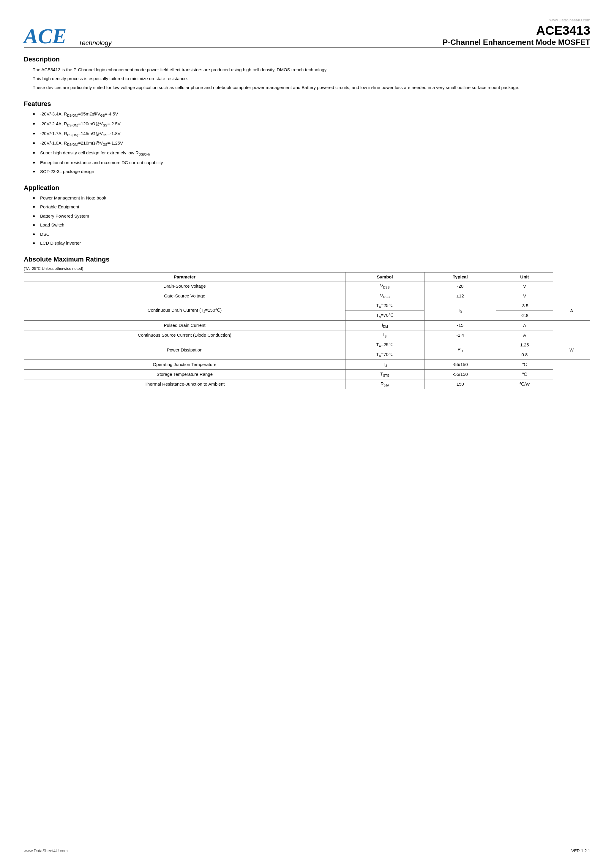 The height and width of the screenshot is (868, 614). Describe the element at coordinates (185, 286) in the screenshot. I see `param-cell: Drain-Source Voltage` at that location.